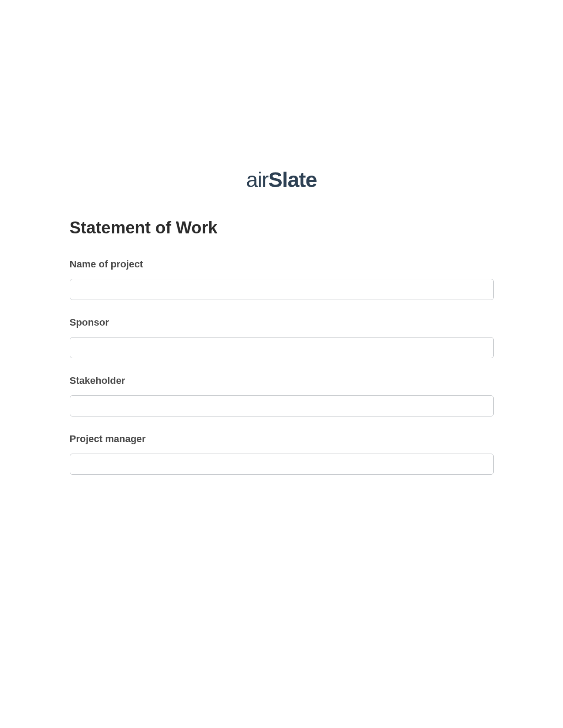 The height and width of the screenshot is (728, 563). Describe the element at coordinates (293, 180) in the screenshot. I see `logo-suffix: Slate` at that location.